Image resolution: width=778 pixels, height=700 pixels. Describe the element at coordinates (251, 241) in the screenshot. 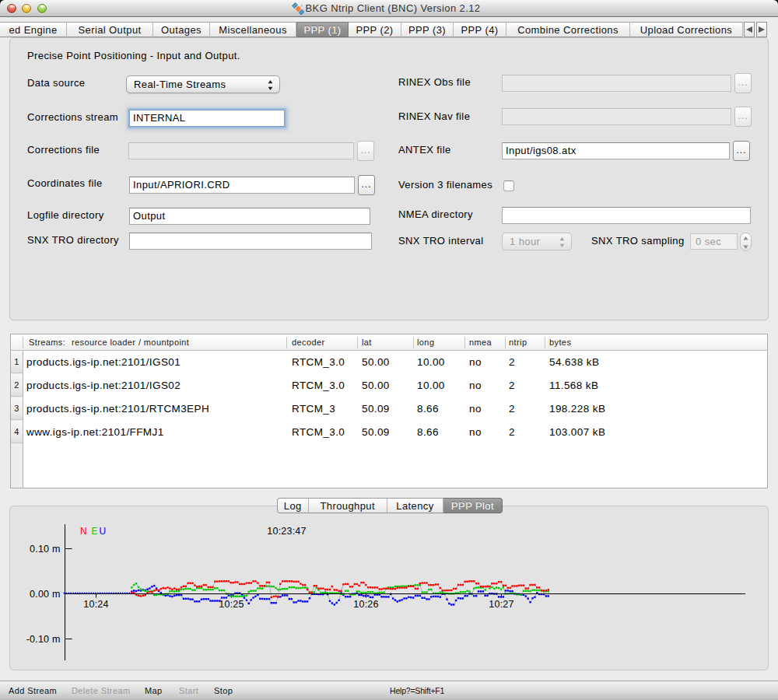

I see `snx-tro-directory-input` at that location.